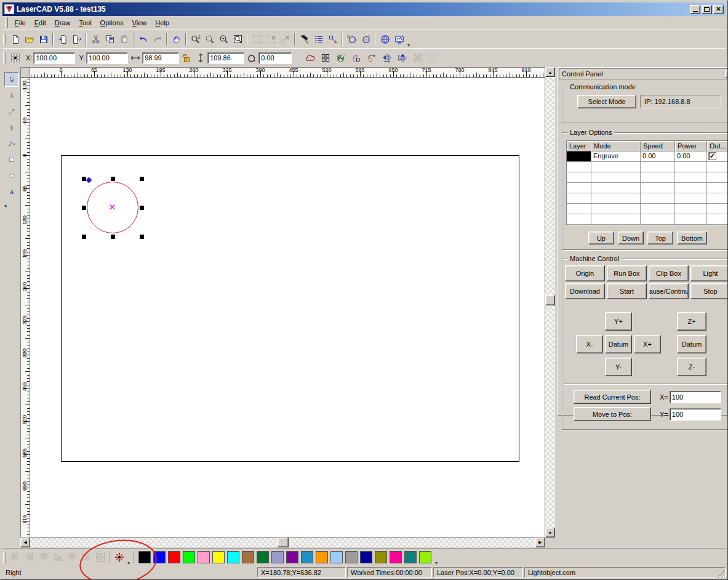 The width and height of the screenshot is (728, 580). I want to click on text-tool-button: A, so click(12, 191).